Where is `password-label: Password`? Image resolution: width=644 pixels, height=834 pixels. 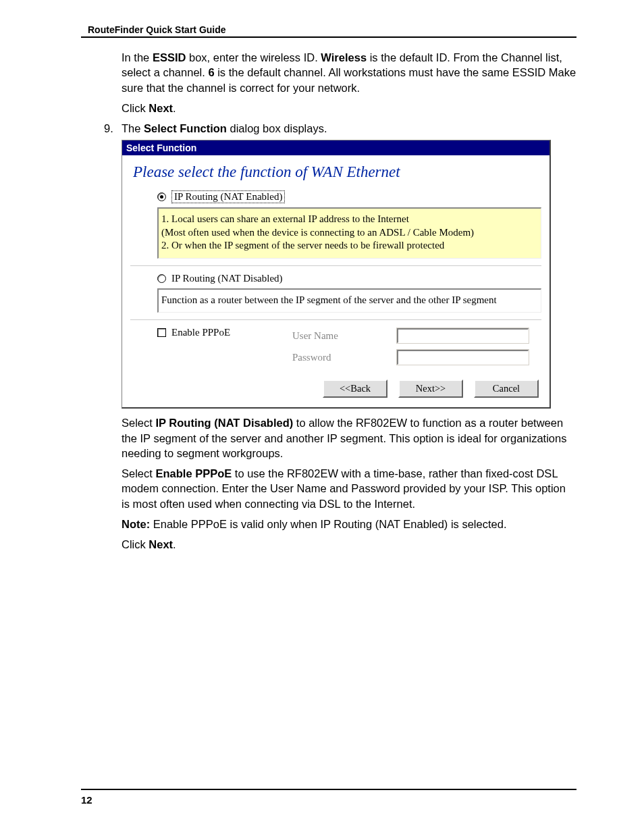 password-label: Password is located at coordinates (344, 358).